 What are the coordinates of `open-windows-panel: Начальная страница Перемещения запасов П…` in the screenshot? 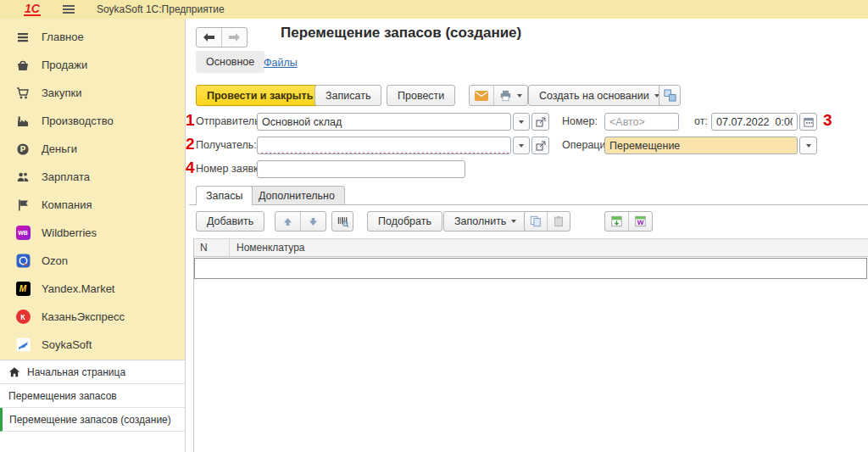 It's located at (92, 405).